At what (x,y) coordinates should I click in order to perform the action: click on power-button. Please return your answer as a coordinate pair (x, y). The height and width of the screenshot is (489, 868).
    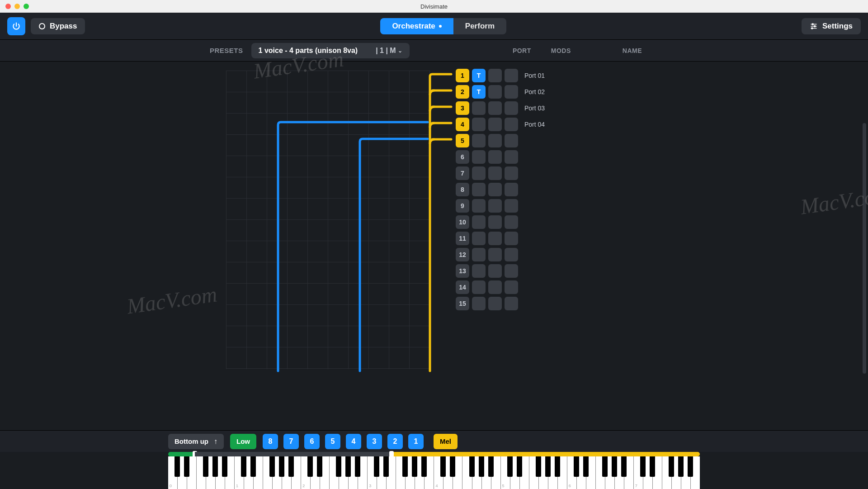
    Looking at the image, I should click on (16, 26).